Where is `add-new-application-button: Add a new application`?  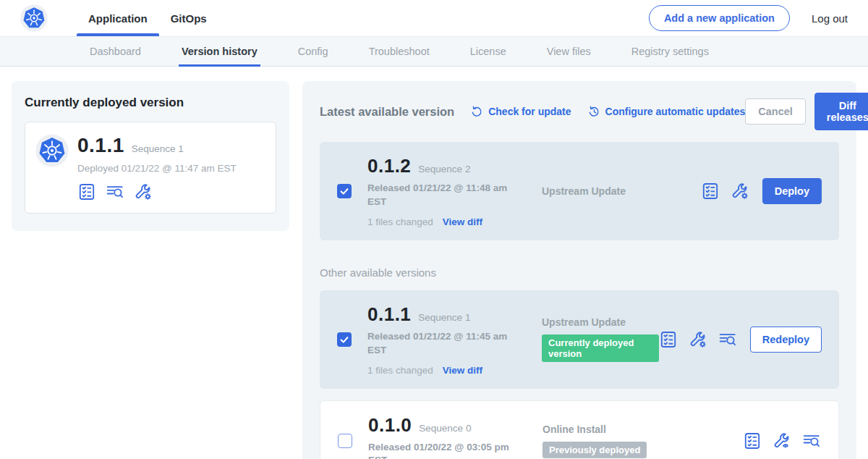
add-new-application-button: Add a new application is located at coordinates (719, 18).